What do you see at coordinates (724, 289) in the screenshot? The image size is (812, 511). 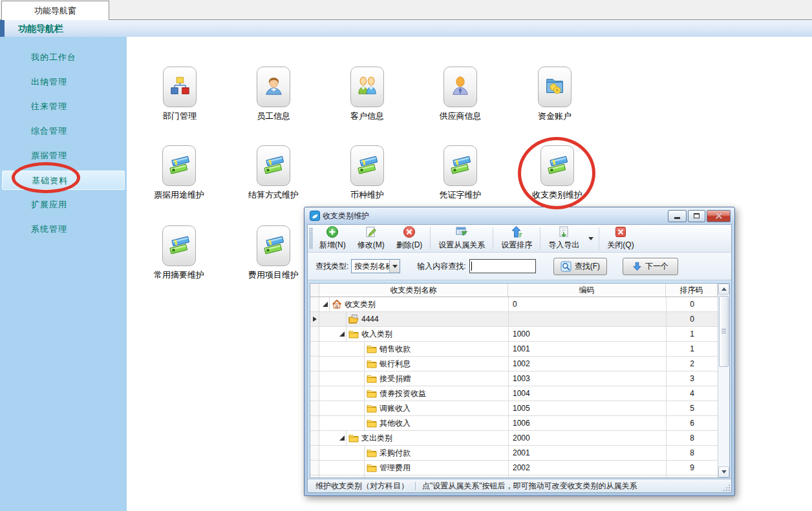 I see `scroll-up-button` at bounding box center [724, 289].